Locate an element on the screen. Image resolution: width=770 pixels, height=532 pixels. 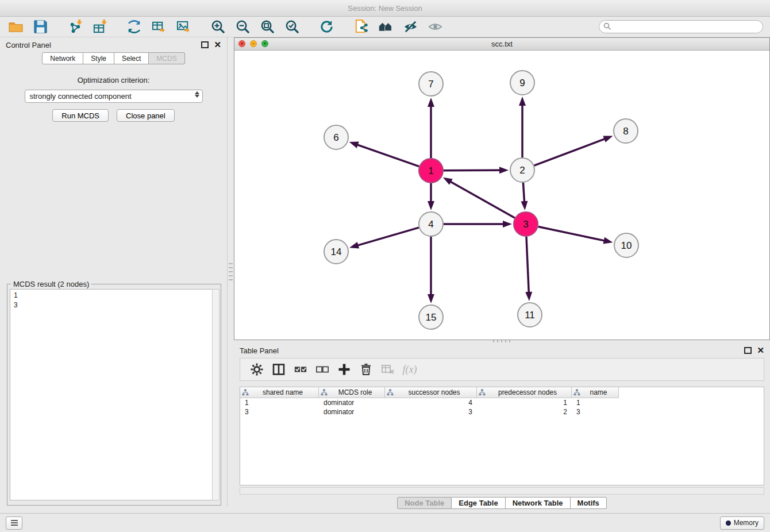
graph-node-label: 7 is located at coordinates (431, 84).